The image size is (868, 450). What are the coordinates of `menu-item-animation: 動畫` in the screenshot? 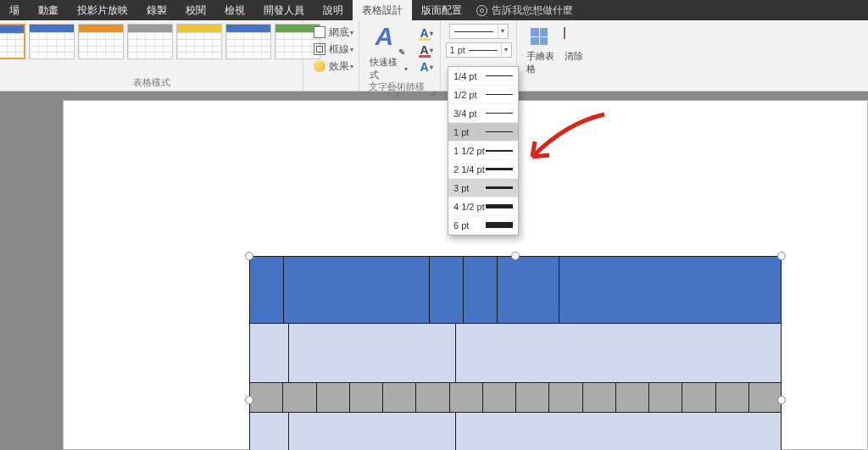 It's located at (48, 10).